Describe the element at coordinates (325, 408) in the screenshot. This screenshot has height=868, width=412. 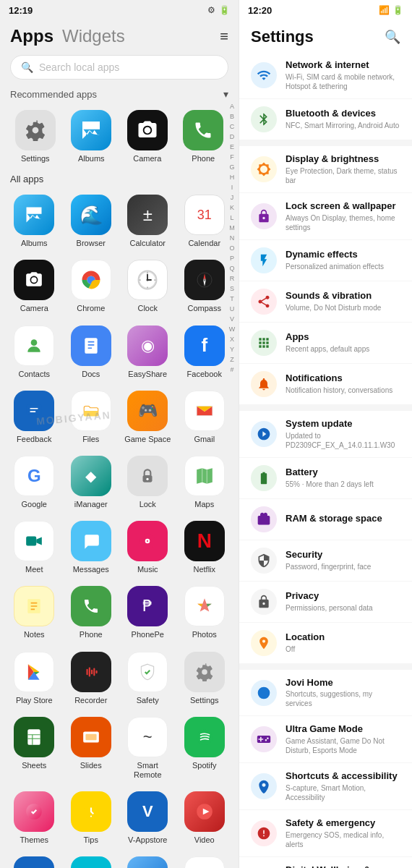
I see `settings-divider` at that location.